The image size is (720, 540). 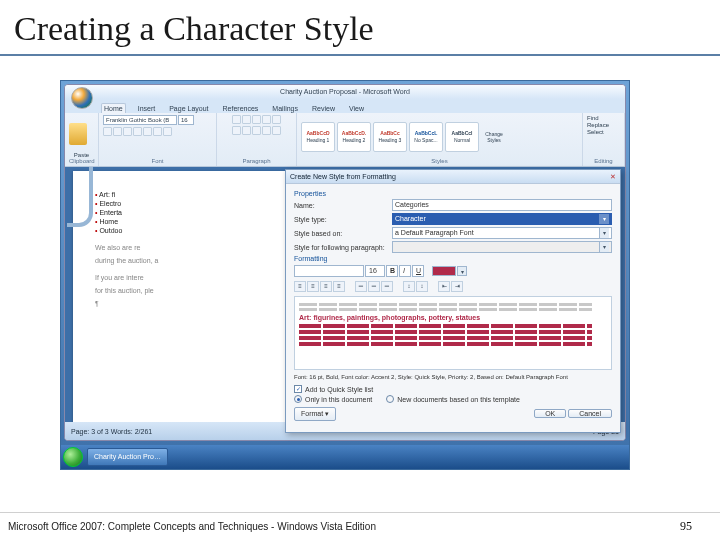 What do you see at coordinates (168, 132) in the screenshot?
I see `fontcolor-button` at bounding box center [168, 132].